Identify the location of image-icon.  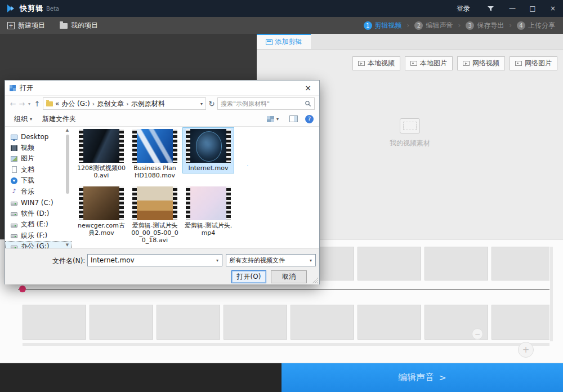
(519, 63).